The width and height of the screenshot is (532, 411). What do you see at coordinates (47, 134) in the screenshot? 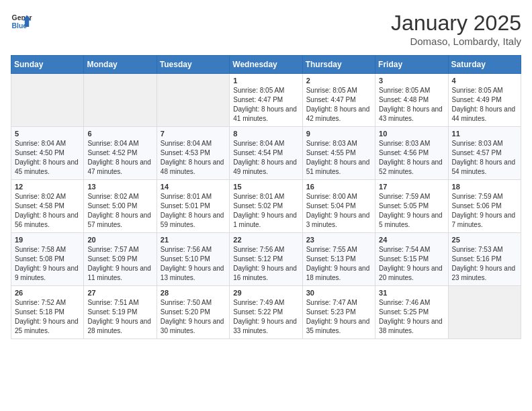
I see `day-number: 5` at bounding box center [47, 134].